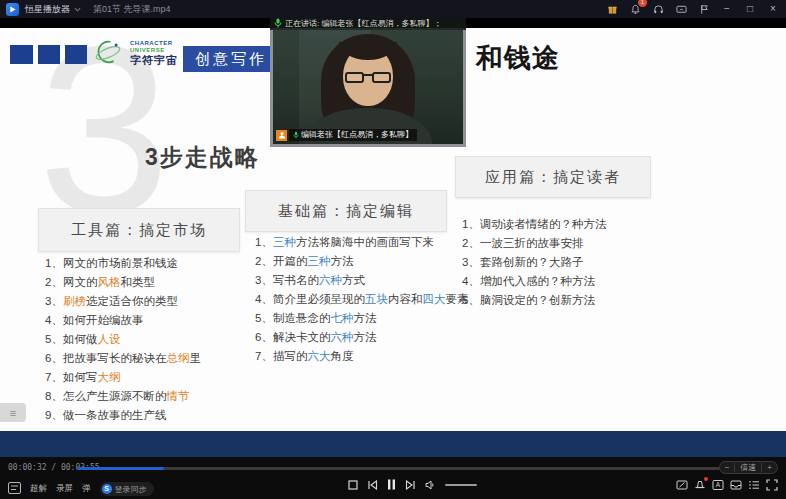 The height and width of the screenshot is (499, 786). Describe the element at coordinates (430, 485) in the screenshot. I see `volume-icon` at that location.